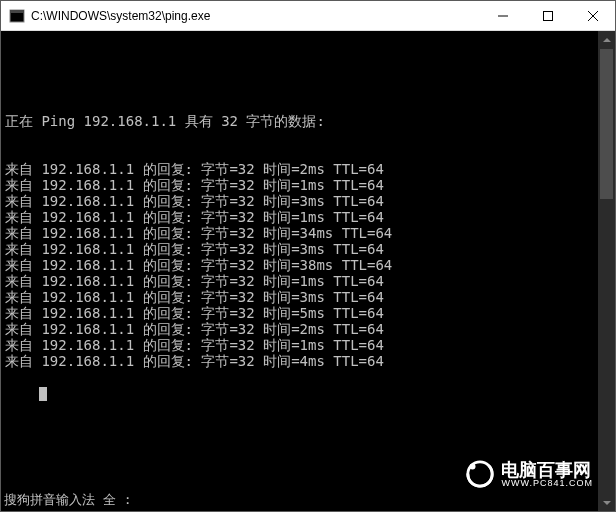 The height and width of the screenshot is (512, 616). I want to click on scroll-thumb, so click(606, 124).